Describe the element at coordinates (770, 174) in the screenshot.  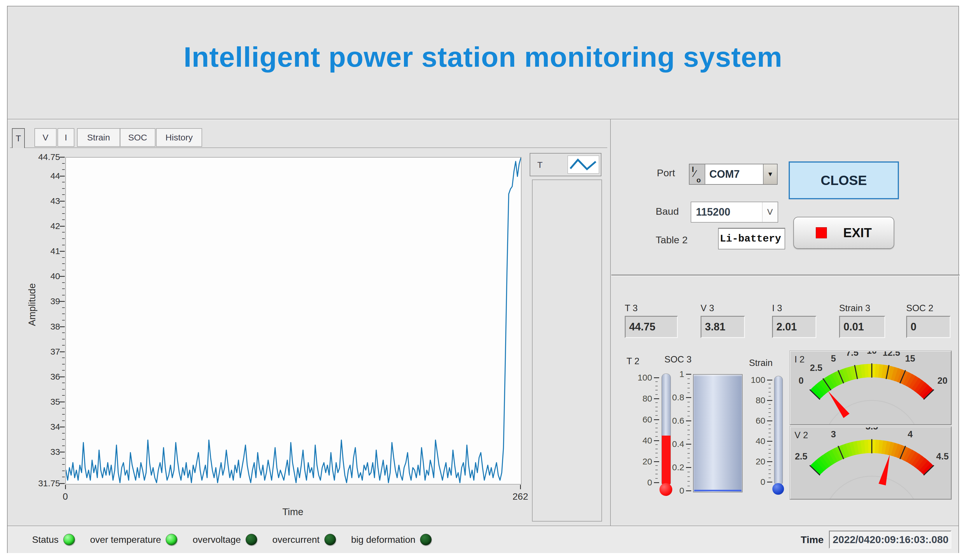
I see `port-dropdown-arrow-icon: ▼` at that location.